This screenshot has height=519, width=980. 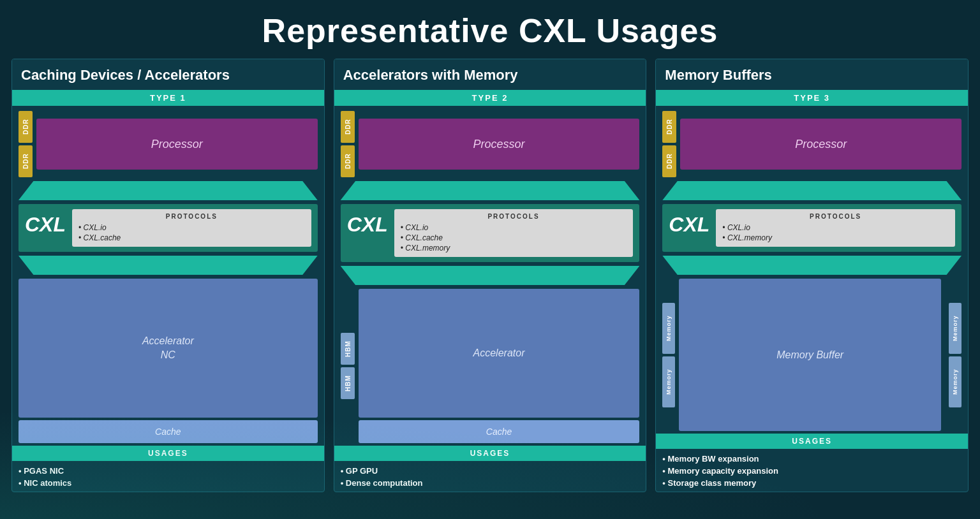 I want to click on col2-usages-bar: USAGES, so click(x=490, y=453).